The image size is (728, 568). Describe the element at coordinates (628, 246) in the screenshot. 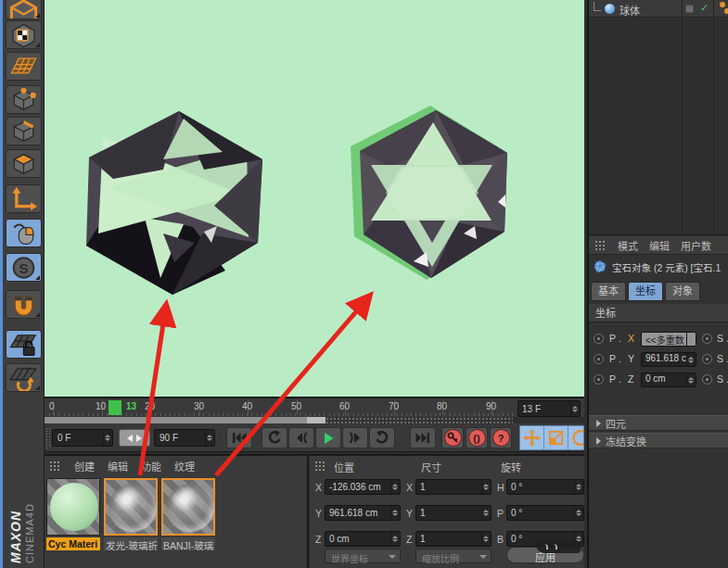

I see `menu-mode: 模式` at that location.